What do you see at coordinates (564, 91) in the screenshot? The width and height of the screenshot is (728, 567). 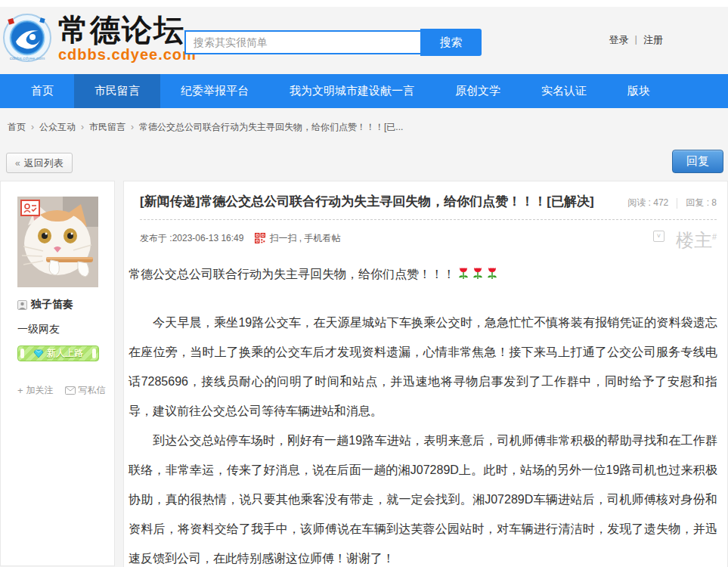 I see `nav-item-real-name-auth: 实名认证` at bounding box center [564, 91].